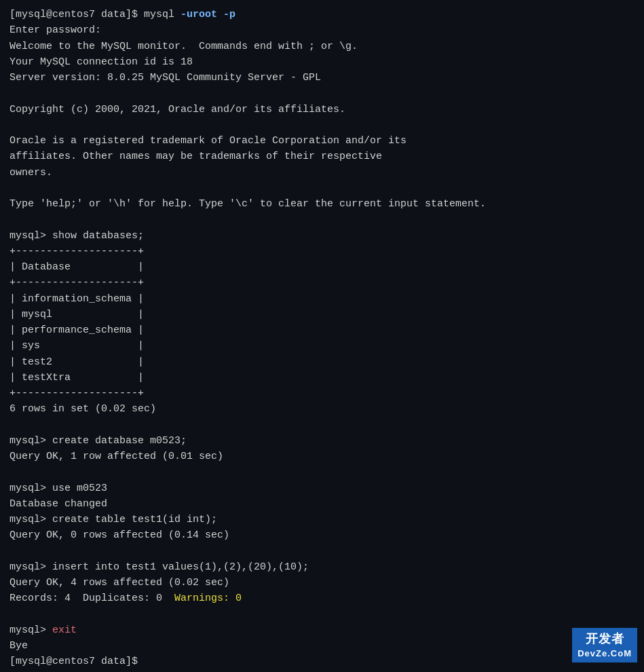 The height and width of the screenshot is (672, 644). Describe the element at coordinates (322, 409) in the screenshot. I see `line-26: 6 rows in set (0.02 sec)` at that location.